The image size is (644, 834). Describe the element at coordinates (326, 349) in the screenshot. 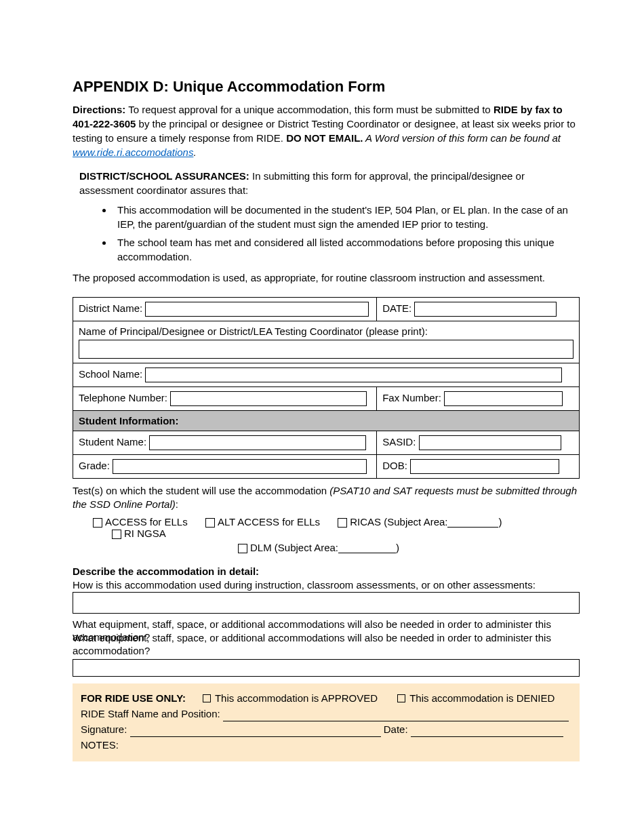

I see `principal-input` at that location.